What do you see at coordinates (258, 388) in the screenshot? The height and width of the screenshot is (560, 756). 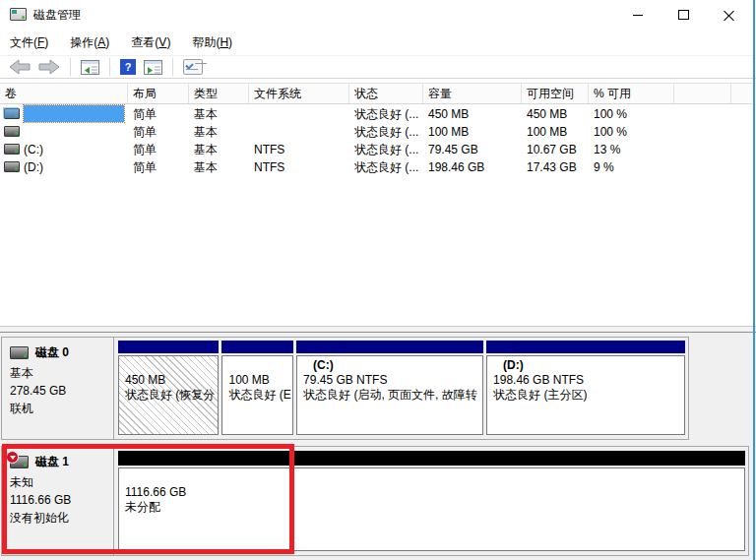 I see `partition: 100 MB状态良好 (E` at bounding box center [258, 388].